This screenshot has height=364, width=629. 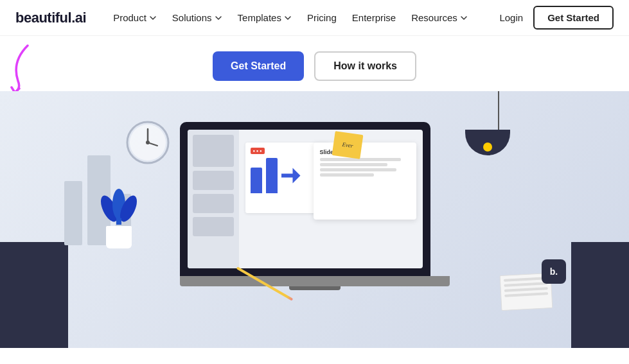 What do you see at coordinates (44, 18) in the screenshot?
I see `logo-text: beautiful` at bounding box center [44, 18].